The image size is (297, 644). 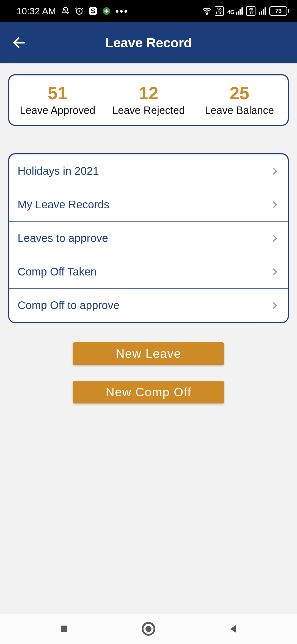 I want to click on stat-approved-value: 51, so click(x=58, y=93).